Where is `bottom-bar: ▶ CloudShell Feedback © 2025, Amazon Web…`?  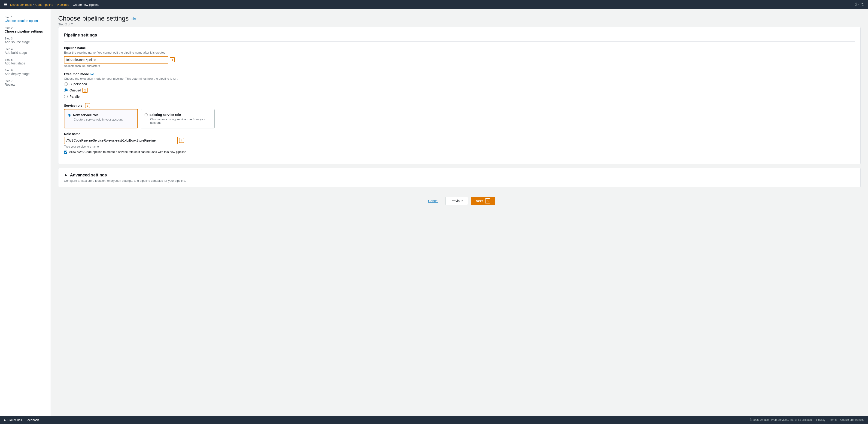
bottom-bar: ▶ CloudShell Feedback © 2025, Amazon Web… is located at coordinates (434, 420).